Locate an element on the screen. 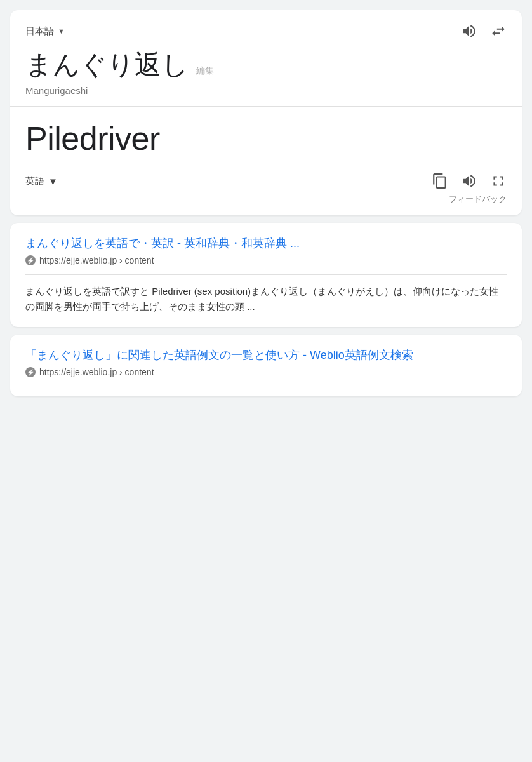  feedback-row: フィードバック is located at coordinates (266, 197).